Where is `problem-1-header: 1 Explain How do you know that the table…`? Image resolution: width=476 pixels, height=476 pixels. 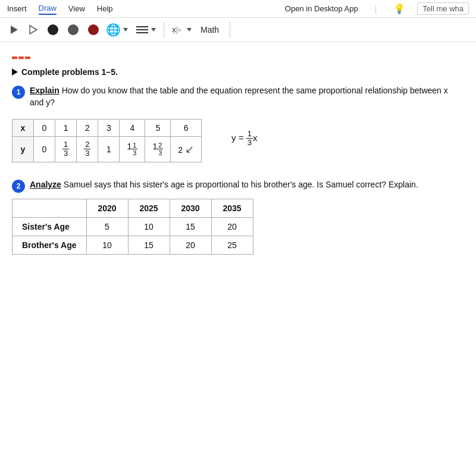 problem-1-header: 1 Explain How do you know that the table… is located at coordinates (238, 96).